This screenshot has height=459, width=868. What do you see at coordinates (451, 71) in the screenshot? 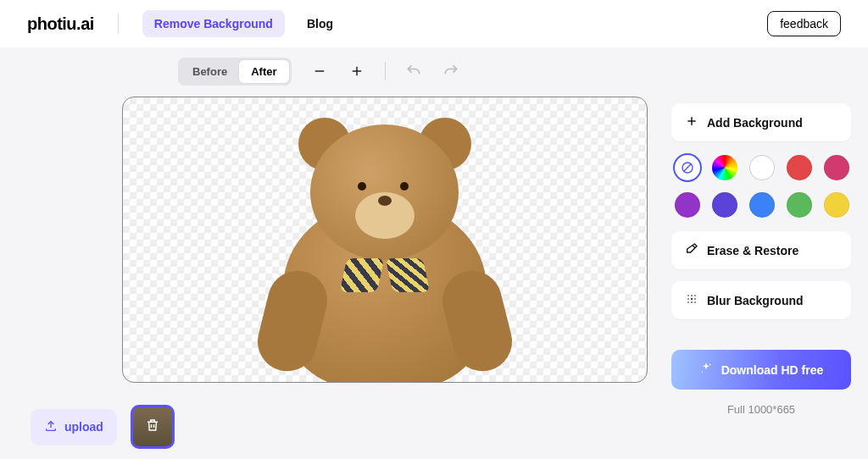
I see `redo-icon` at bounding box center [451, 71].